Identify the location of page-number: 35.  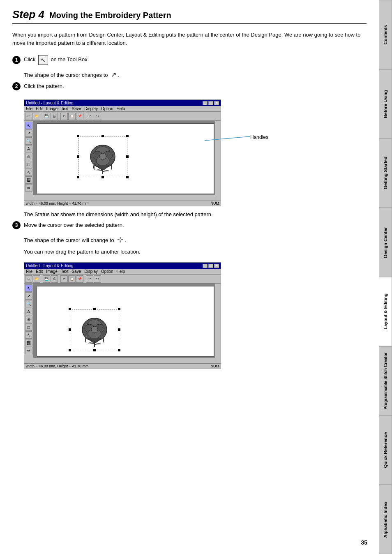
(364, 542).